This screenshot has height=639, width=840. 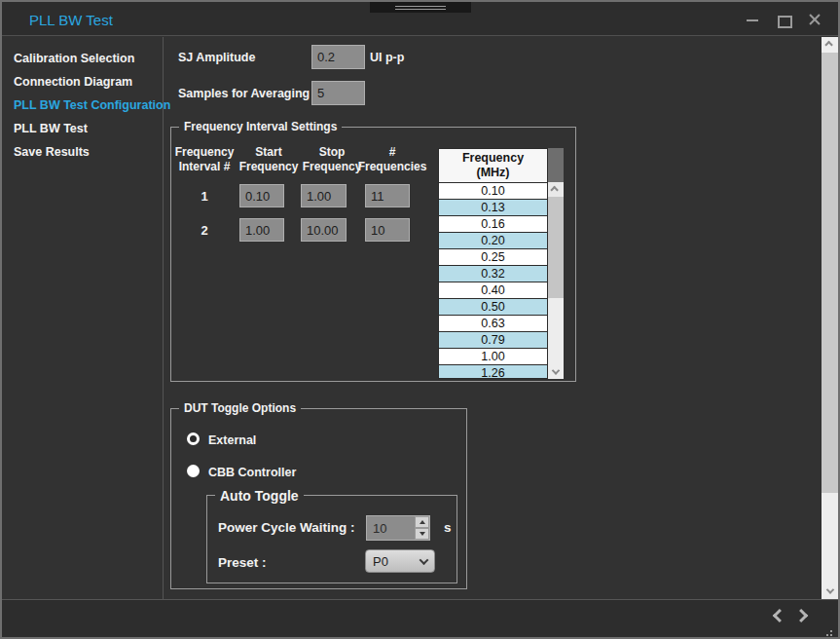 I want to click on column-header-frequency-interval: Frequency Interval #, so click(x=204, y=160).